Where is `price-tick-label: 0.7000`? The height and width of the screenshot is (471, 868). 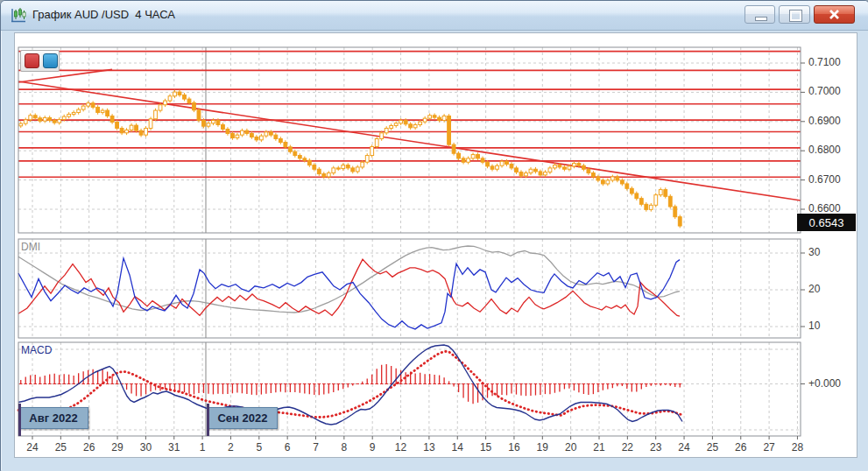
price-tick-label: 0.7000 is located at coordinates (825, 91).